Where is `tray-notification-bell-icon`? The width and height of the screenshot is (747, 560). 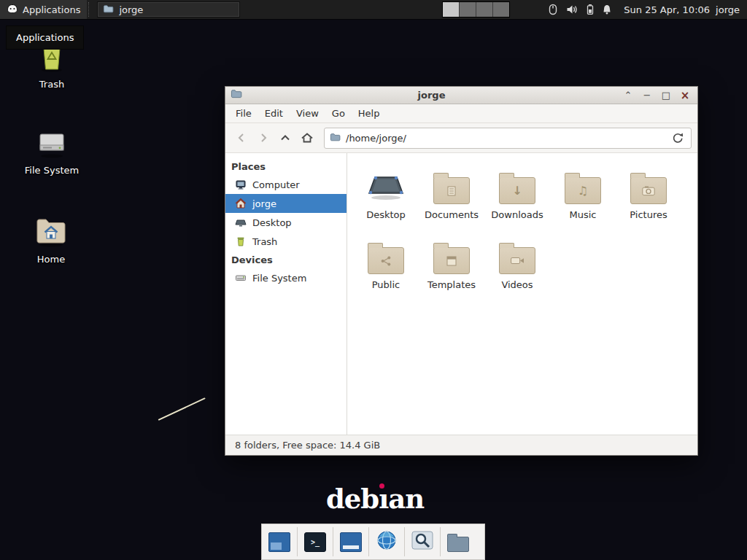
tray-notification-bell-icon is located at coordinates (607, 9).